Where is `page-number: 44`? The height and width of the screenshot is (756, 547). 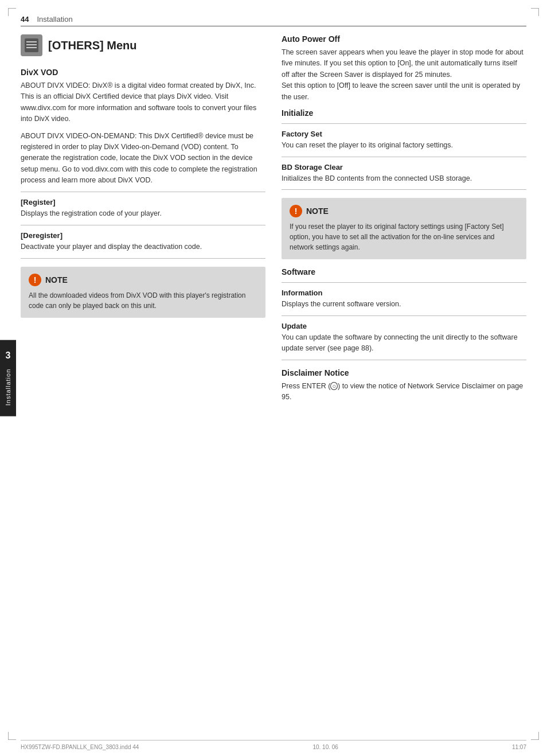
page-number: 44 is located at coordinates (25, 20).